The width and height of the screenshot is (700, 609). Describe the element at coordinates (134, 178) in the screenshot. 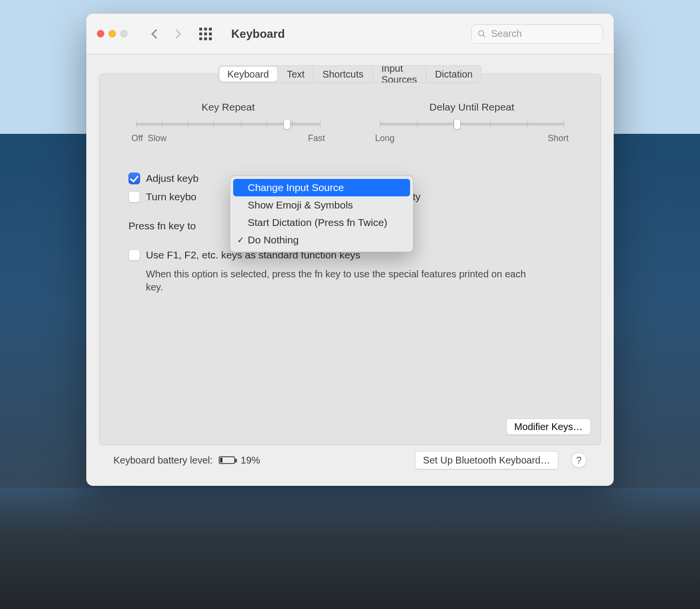

I see `adjust-brightness-checkbox` at that location.